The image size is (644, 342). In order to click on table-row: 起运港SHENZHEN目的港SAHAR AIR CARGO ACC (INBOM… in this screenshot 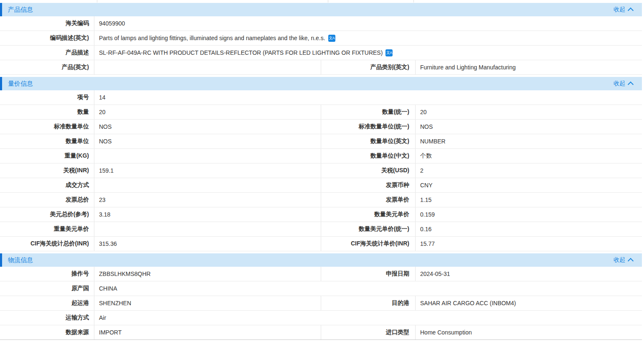, I will do `click(321, 304)`.